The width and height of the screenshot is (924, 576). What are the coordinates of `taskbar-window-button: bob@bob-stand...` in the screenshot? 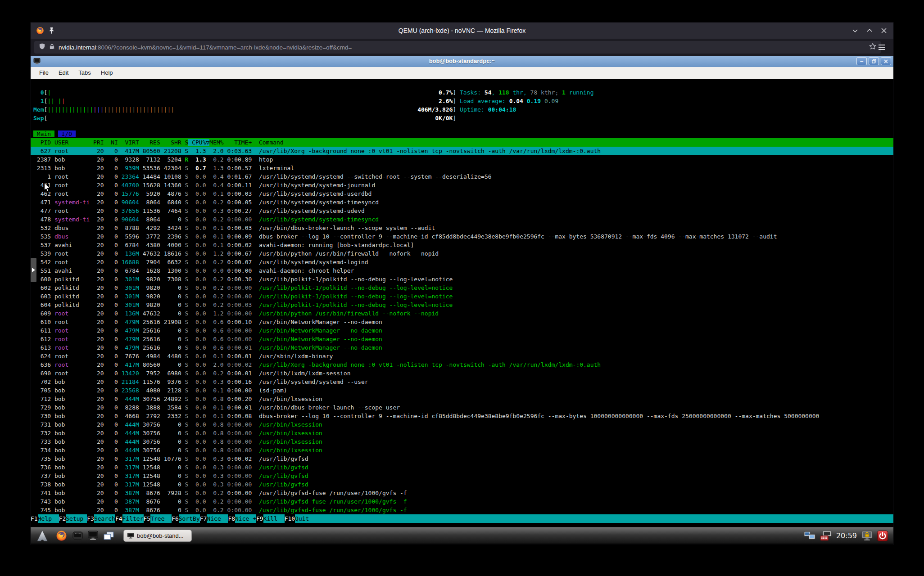 It's located at (158, 536).